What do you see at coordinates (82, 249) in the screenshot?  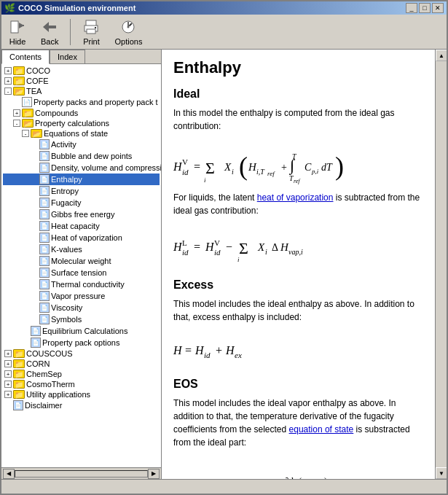 I see `tree-item-k-values: 📄 K-values` at bounding box center [82, 249].